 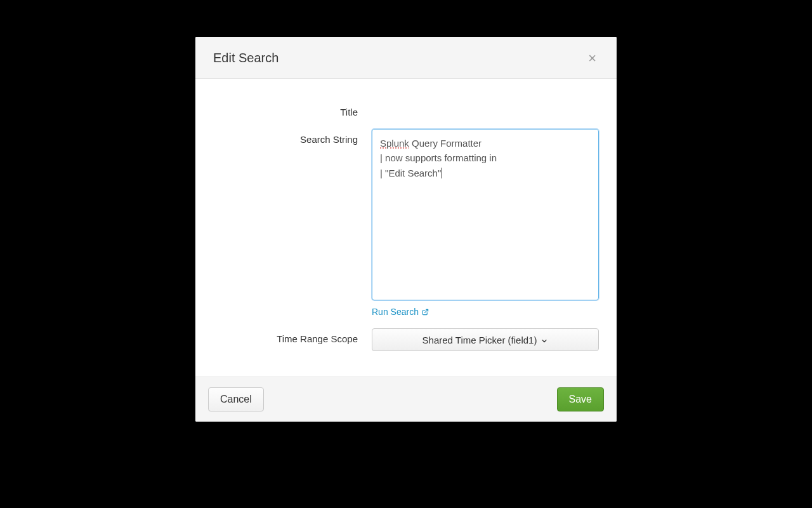 What do you see at coordinates (442, 173) in the screenshot?
I see `text-cursor` at bounding box center [442, 173].